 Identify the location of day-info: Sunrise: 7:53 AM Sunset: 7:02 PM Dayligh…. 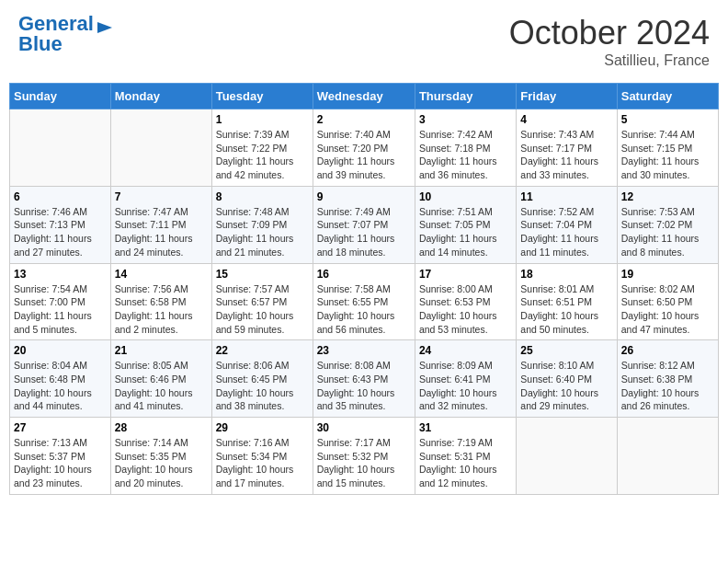
(667, 232).